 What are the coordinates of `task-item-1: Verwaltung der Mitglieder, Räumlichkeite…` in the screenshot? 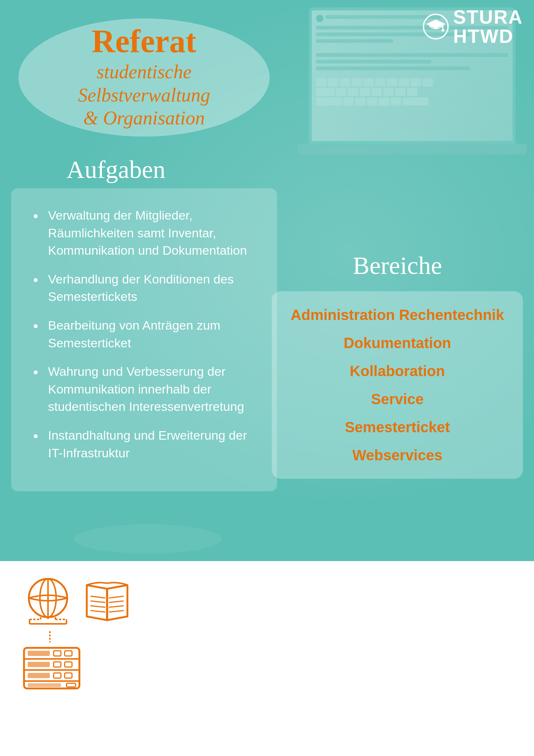 It's located at (146, 233).